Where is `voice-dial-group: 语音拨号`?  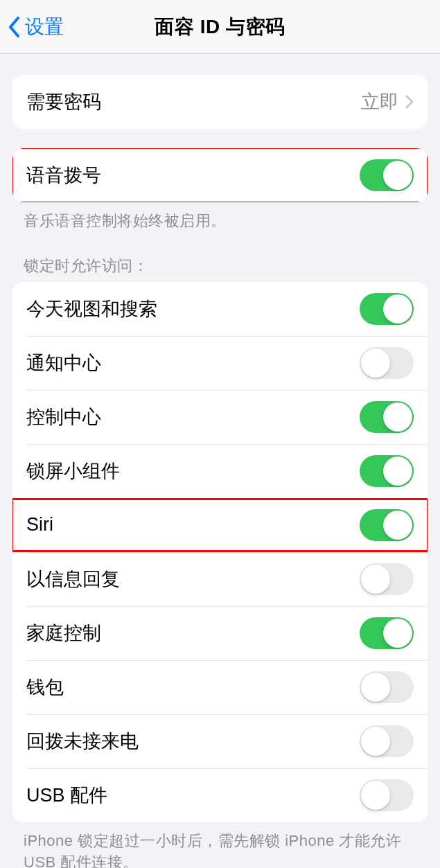 voice-dial-group: 语音拨号 is located at coordinates (220, 175).